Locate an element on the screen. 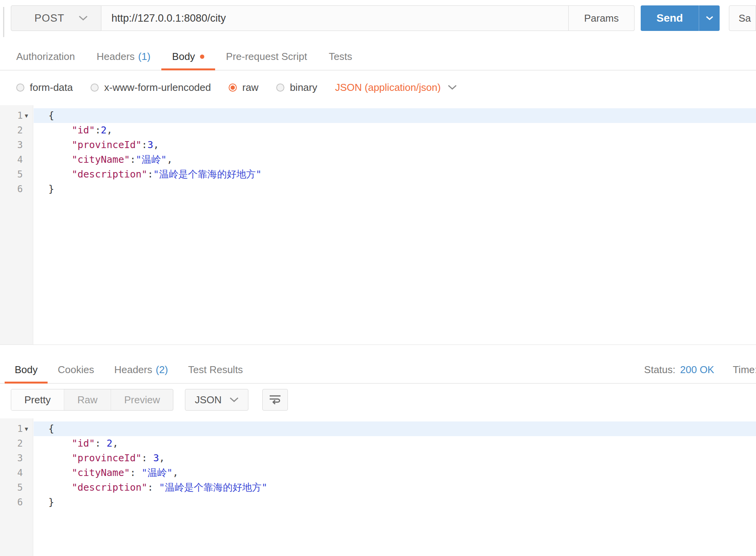 This screenshot has height=556, width=756. line-number: 6 is located at coordinates (16, 189).